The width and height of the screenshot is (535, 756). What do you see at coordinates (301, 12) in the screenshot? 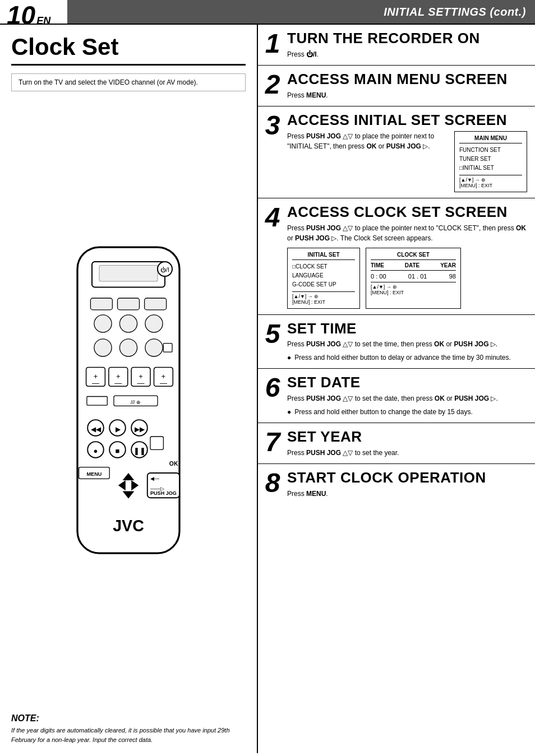
I see `header-title-bar: INITIAL SETTINGS (cont.)` at bounding box center [301, 12].